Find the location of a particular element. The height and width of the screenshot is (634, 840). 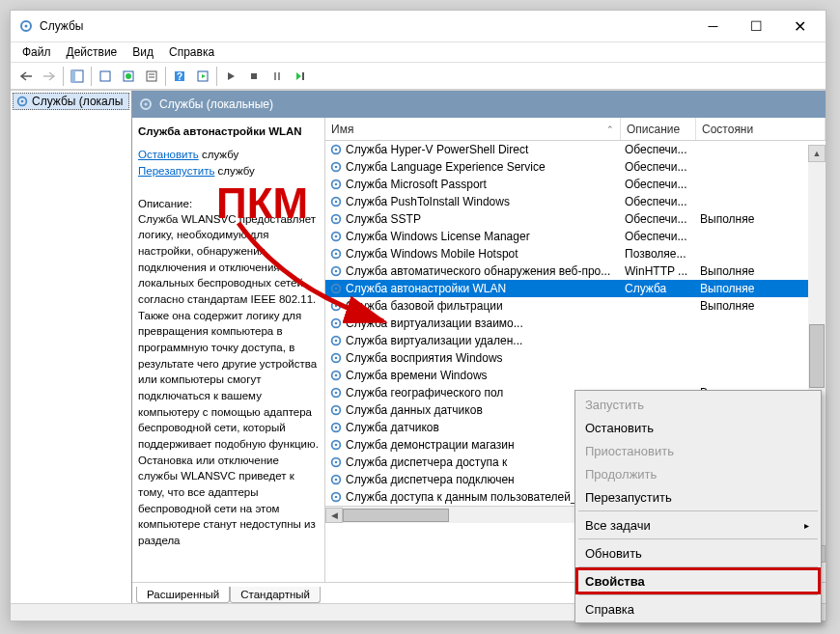

menu-action: Действие is located at coordinates (93, 52).